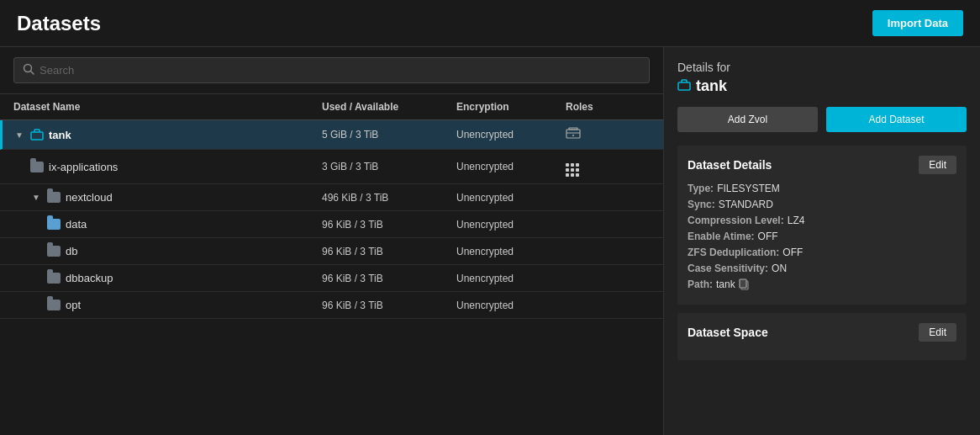  What do you see at coordinates (389, 305) in the screenshot?
I see `cell-used-opt: 96 KiB / 3 TiB` at bounding box center [389, 305].